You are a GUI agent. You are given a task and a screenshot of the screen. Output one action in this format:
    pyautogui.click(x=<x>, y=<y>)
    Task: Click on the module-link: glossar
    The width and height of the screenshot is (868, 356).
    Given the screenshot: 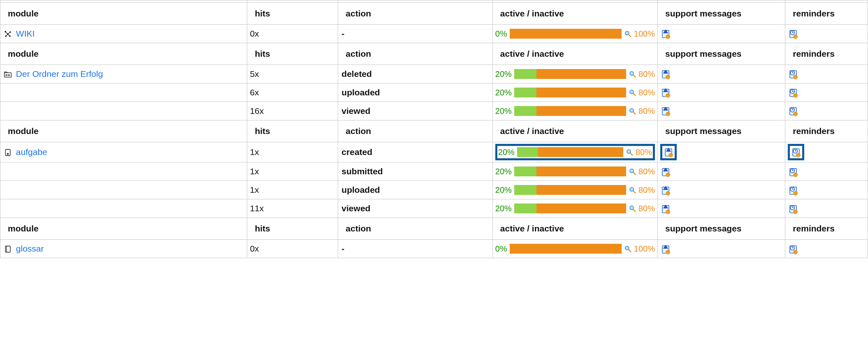 What is the action you would take?
    pyautogui.click(x=30, y=248)
    